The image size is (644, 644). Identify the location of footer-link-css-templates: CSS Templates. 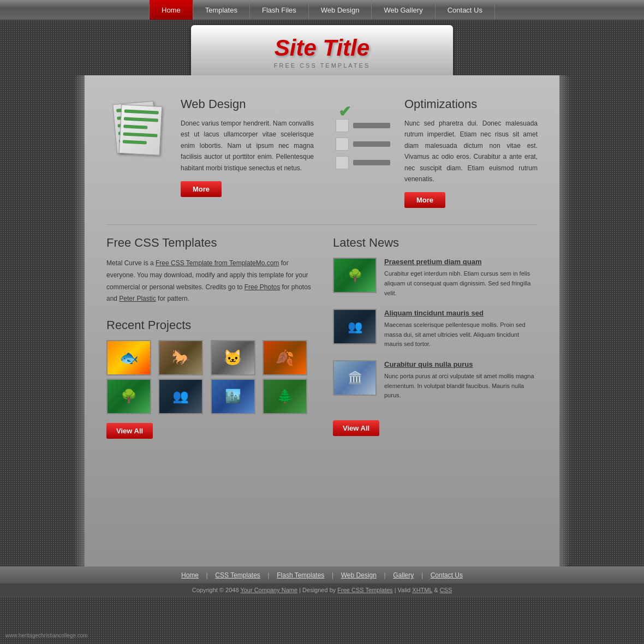
(237, 575).